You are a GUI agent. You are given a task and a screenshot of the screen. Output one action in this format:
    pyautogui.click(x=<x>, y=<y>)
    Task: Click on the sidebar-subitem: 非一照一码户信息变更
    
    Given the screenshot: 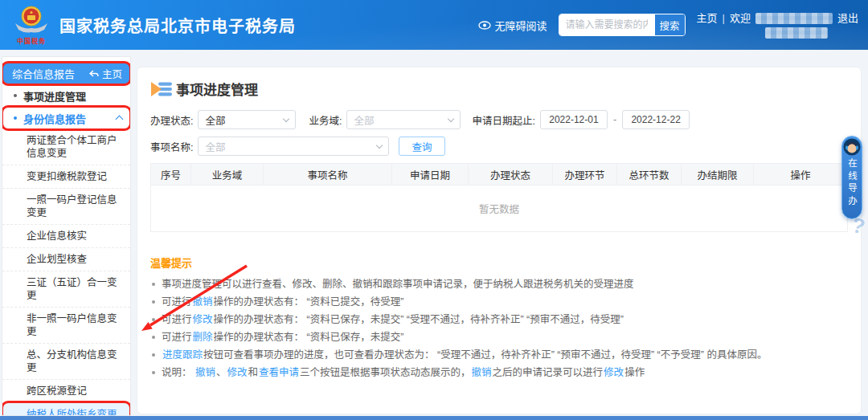 What is the action you would take?
    pyautogui.click(x=66, y=324)
    